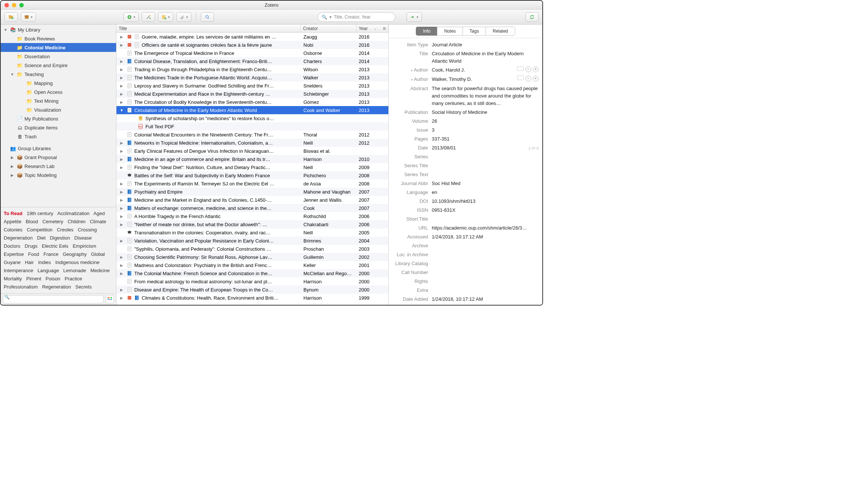 This screenshot has height=488, width=868. Describe the element at coordinates (42, 238) in the screenshot. I see `tag-diet: Diet` at that location.